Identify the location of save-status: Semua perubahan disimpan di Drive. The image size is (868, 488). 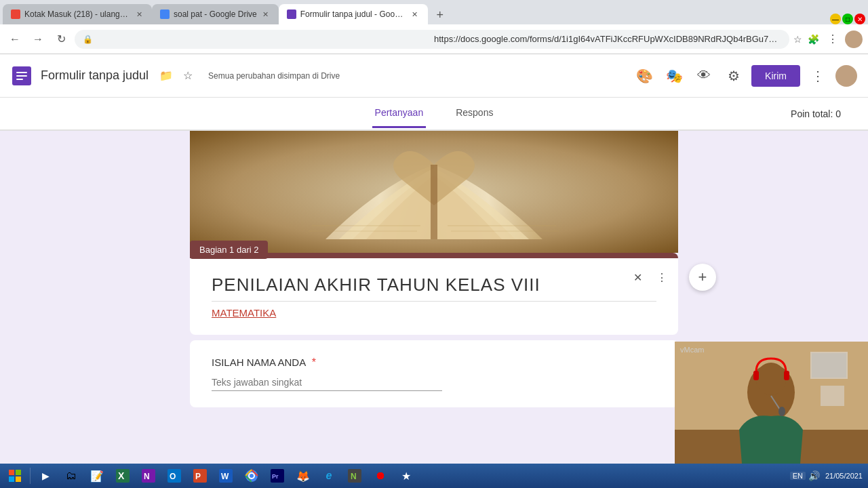
(274, 76).